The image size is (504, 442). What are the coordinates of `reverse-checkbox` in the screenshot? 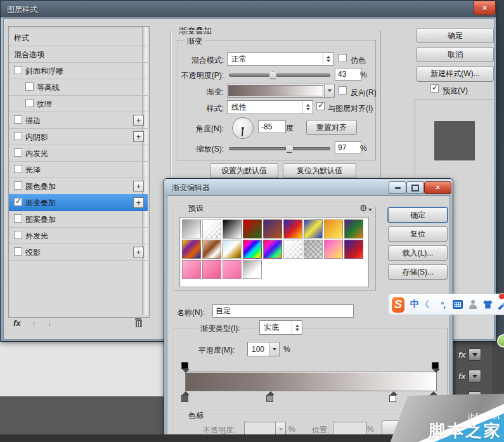 It's located at (342, 90).